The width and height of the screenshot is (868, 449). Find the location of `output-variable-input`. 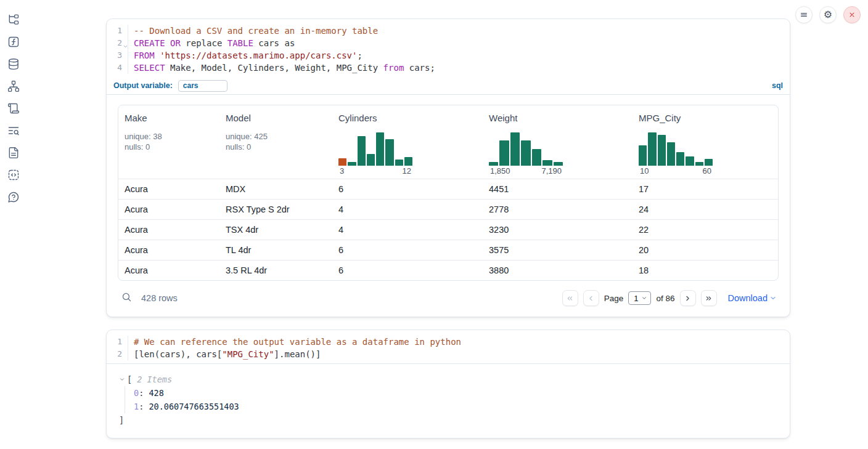

output-variable-input is located at coordinates (203, 86).